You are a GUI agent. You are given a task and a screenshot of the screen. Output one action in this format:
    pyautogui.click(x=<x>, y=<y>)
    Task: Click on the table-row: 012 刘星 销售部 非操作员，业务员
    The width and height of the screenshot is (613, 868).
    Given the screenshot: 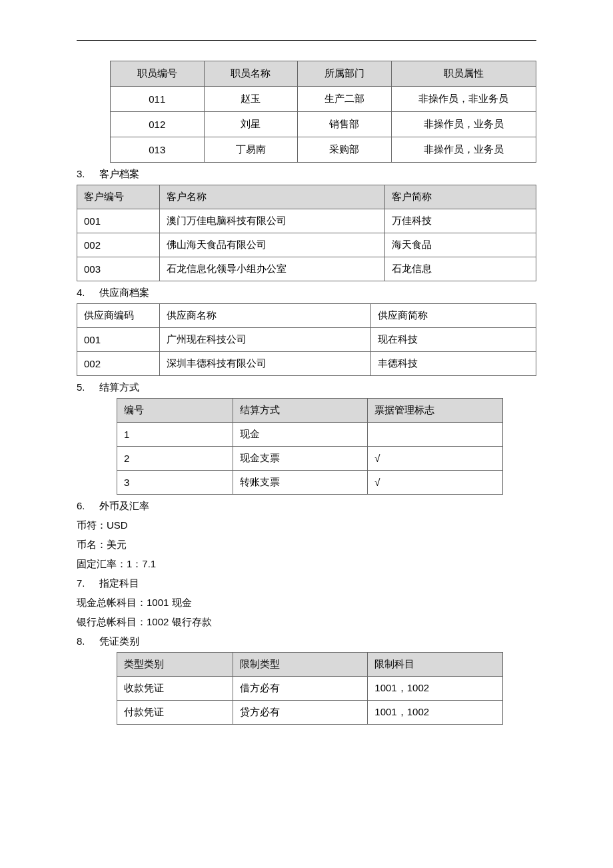 What is the action you would take?
    pyautogui.click(x=324, y=125)
    